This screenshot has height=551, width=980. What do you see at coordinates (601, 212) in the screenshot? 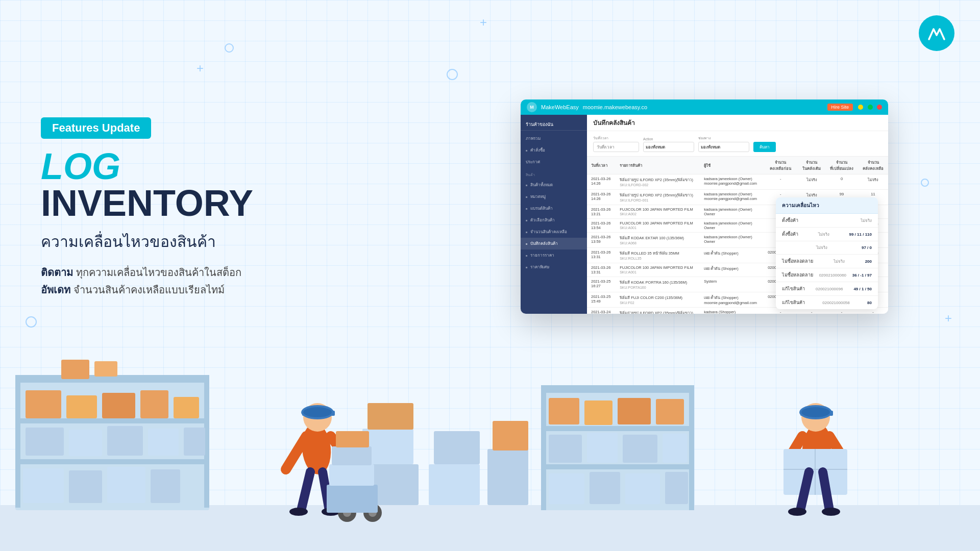
I see `row-date: 2021-03-2613:21` at bounding box center [601, 212].